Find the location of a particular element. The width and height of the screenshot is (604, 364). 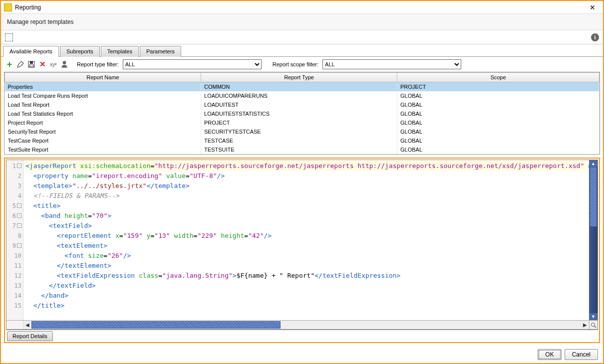

scroll-up-icon: ▲ is located at coordinates (593, 164).